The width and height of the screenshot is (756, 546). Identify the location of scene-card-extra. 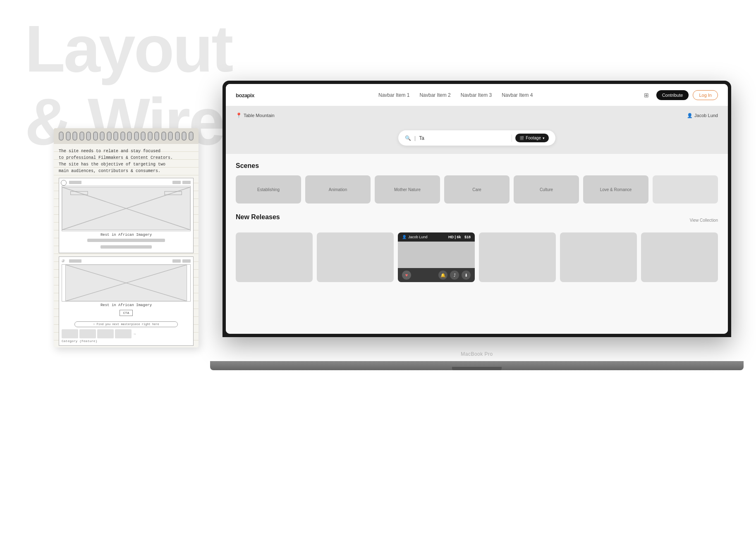
(685, 189).